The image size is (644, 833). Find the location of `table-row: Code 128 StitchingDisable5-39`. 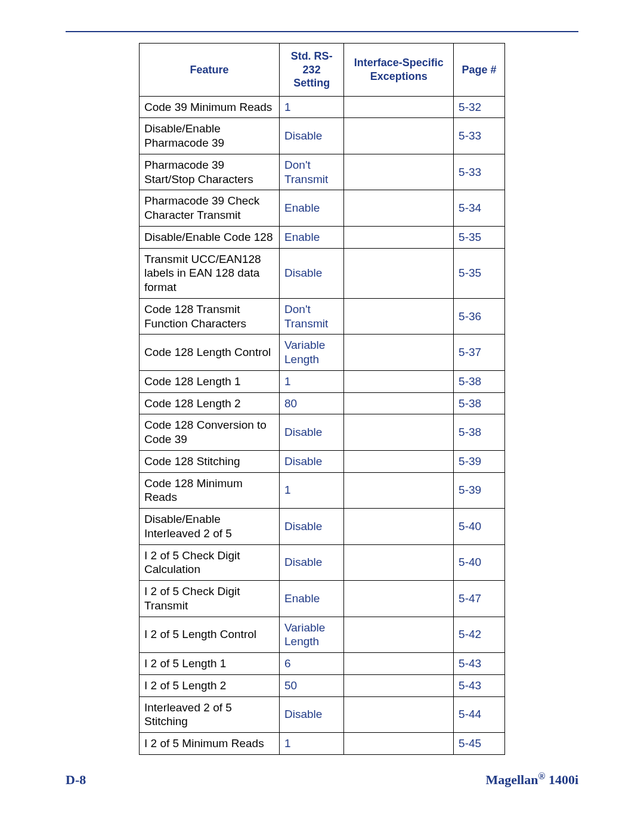

table-row: Code 128 StitchingDisable5-39 is located at coordinates (322, 462).